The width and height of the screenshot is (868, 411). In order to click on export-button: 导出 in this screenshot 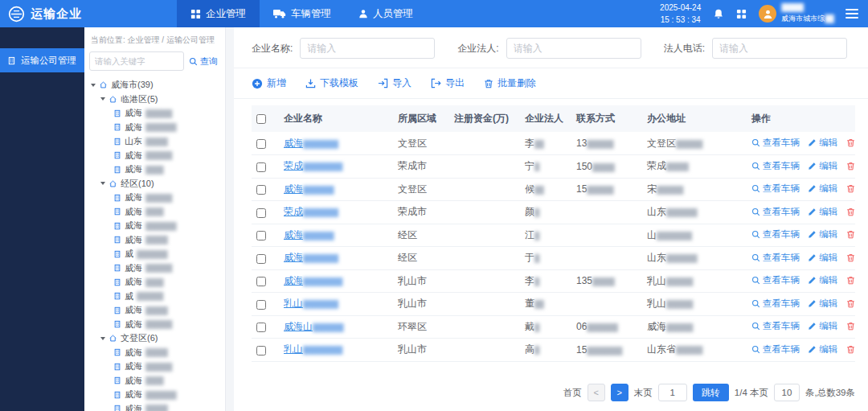, I will do `click(448, 84)`.